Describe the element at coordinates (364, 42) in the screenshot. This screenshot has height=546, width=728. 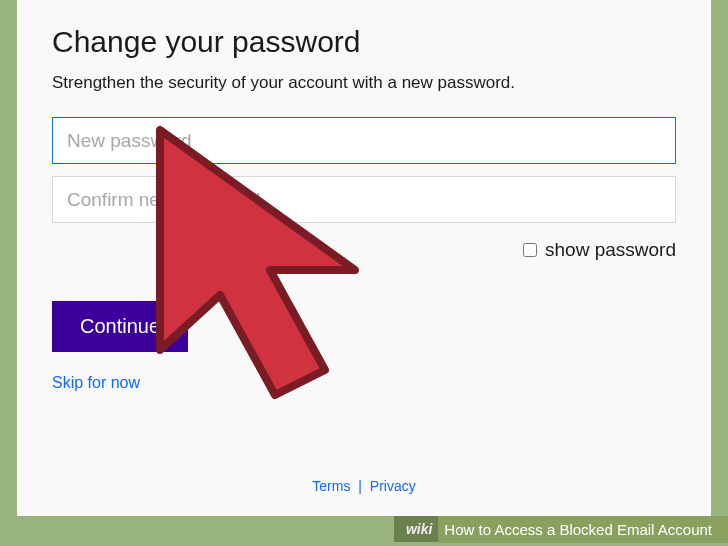
I see `page-title: Change your password` at that location.